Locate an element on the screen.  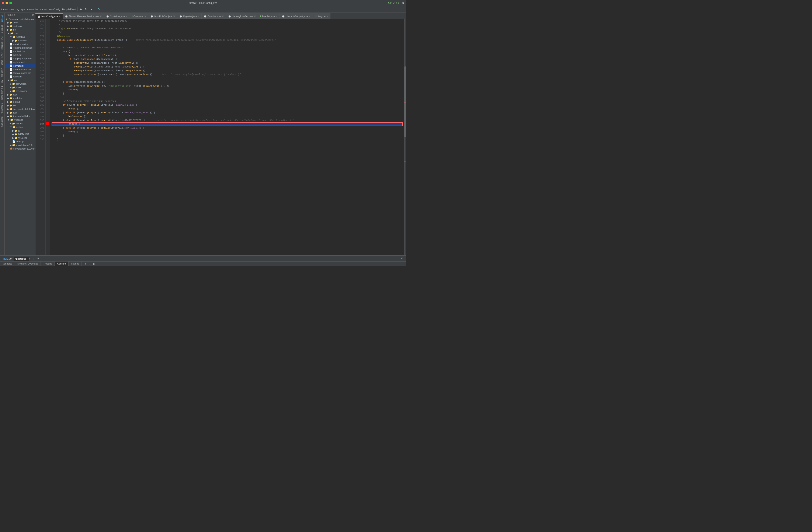
close-tab-container: ✕ is located at coordinates (145, 16).